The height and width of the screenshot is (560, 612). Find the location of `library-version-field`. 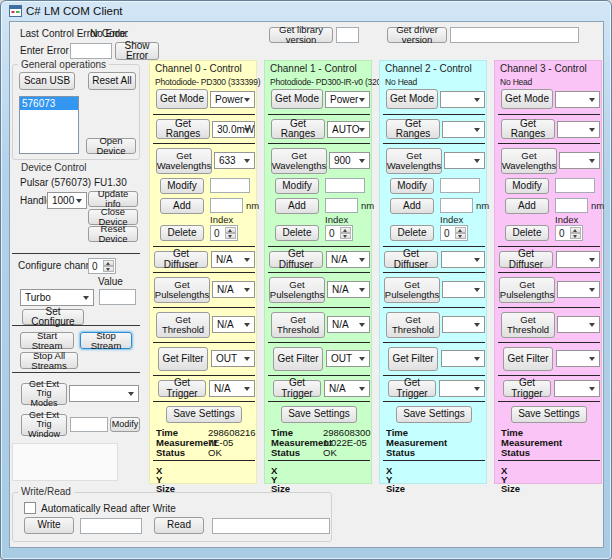

library-version-field is located at coordinates (348, 35).